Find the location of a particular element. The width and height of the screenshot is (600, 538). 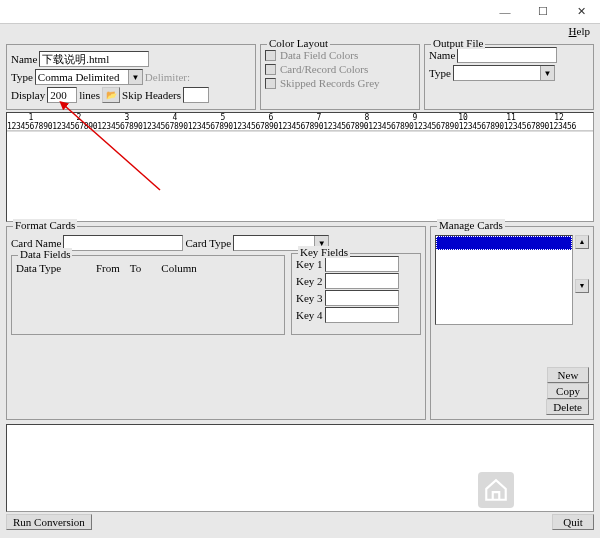

skip-headers-input is located at coordinates (196, 95).